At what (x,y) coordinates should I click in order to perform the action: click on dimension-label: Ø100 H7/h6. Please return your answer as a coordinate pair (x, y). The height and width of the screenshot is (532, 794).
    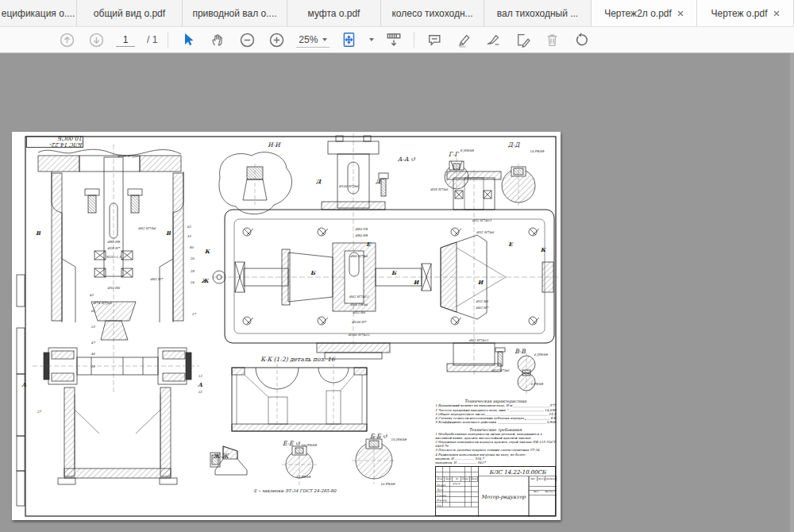
    Looking at the image, I should click on (349, 187).